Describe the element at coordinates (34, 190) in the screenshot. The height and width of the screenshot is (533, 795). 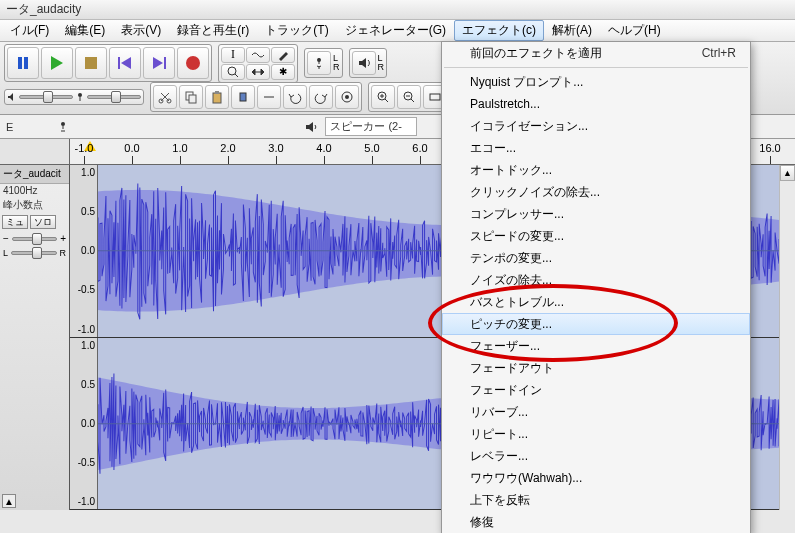
I see `track-rate: 4100Hz` at that location.